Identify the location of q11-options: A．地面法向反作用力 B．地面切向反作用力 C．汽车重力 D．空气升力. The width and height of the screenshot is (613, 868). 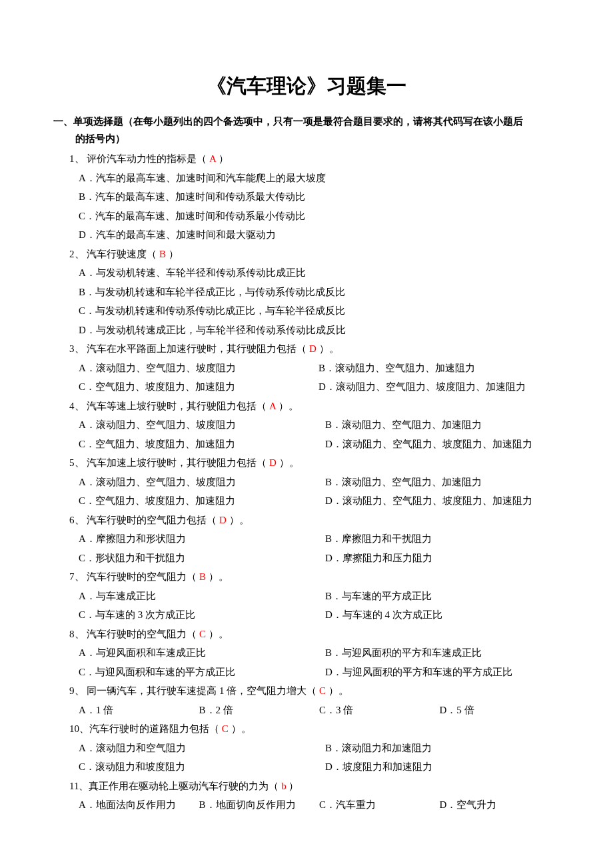
(314, 805).